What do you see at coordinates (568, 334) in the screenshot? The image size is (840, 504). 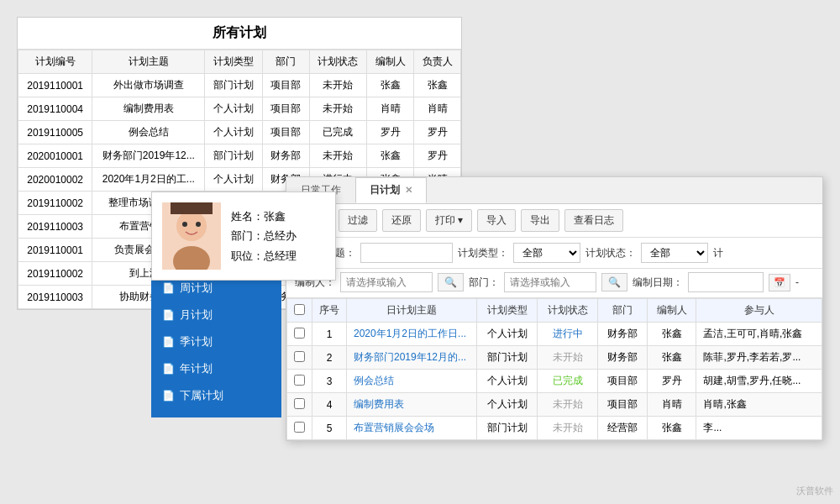 I see `status-badge: 进行中` at bounding box center [568, 334].